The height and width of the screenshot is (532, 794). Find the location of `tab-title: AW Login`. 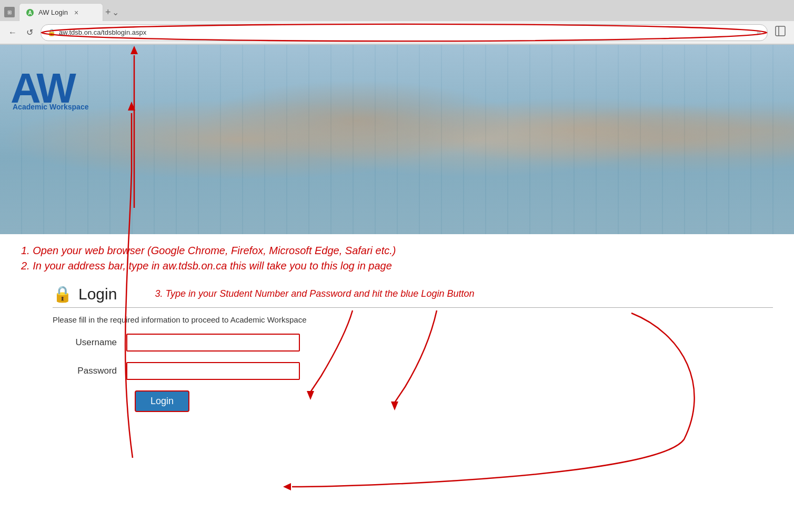

tab-title: AW Login is located at coordinates (53, 13).